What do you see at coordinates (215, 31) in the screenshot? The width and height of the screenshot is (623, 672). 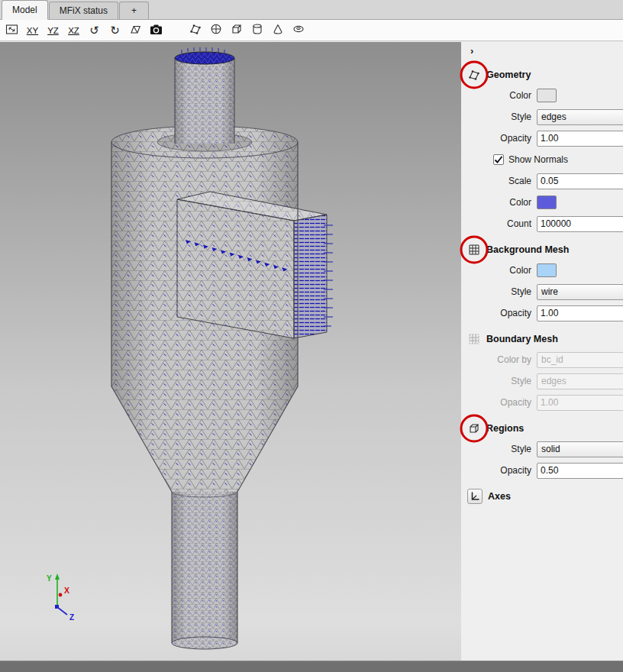 I see `add-sphere-button` at bounding box center [215, 31].